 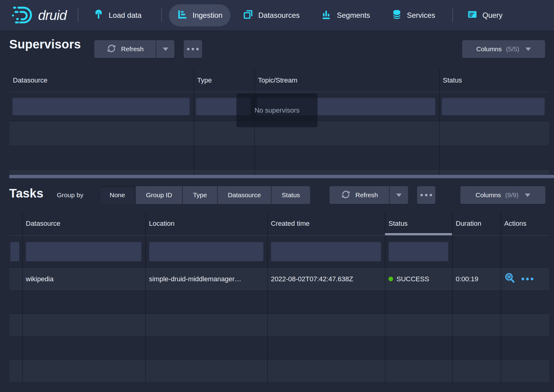 What do you see at coordinates (488, 195) in the screenshot?
I see `columns-label: Columns` at bounding box center [488, 195].